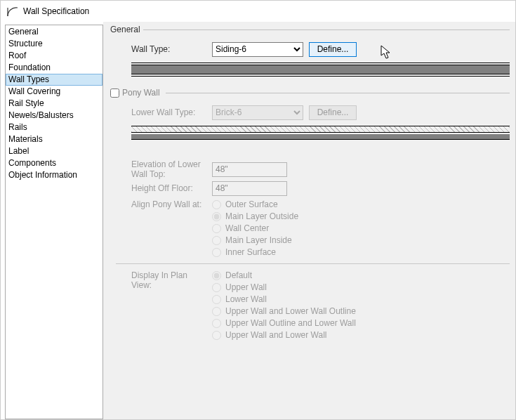  I want to click on display-radio-label-2: Lower Wall, so click(246, 299).